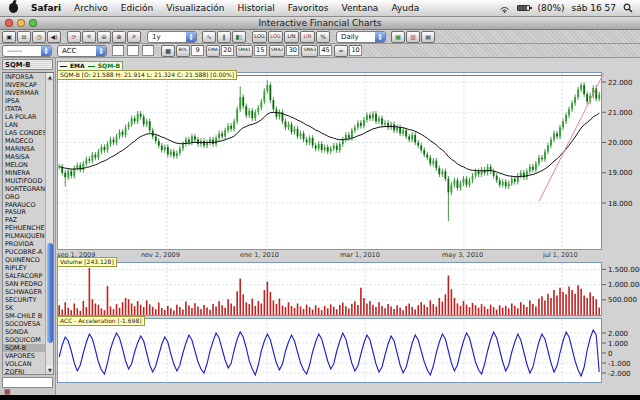 The image size is (640, 400). What do you see at coordinates (462, 255) in the screenshot?
I see `date-label: may 3, 2010` at bounding box center [462, 255].